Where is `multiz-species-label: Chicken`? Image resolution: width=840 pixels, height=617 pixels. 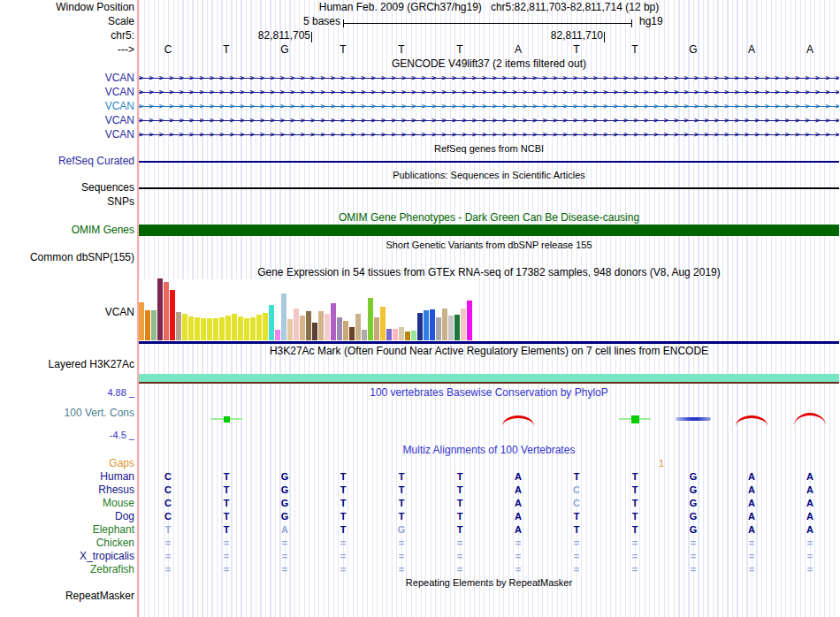
multiz-species-label: Chicken is located at coordinates (115, 543).